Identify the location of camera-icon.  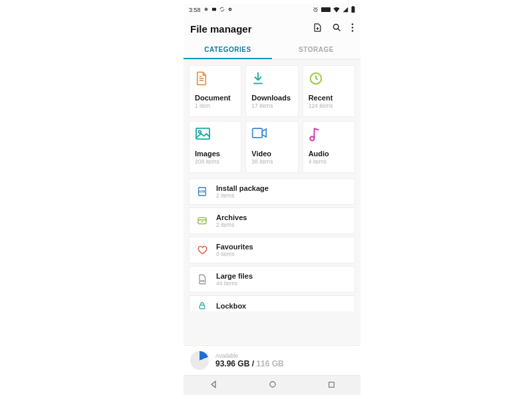
(230, 10).